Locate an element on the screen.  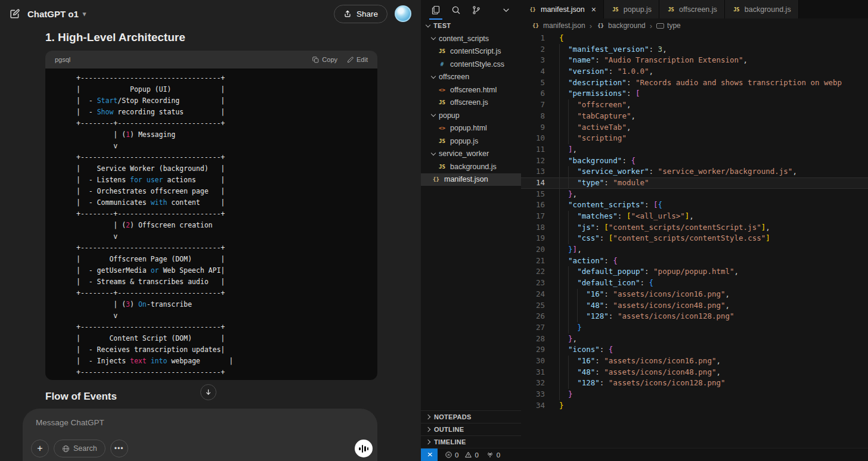
copy-label: Copy is located at coordinates (330, 60).